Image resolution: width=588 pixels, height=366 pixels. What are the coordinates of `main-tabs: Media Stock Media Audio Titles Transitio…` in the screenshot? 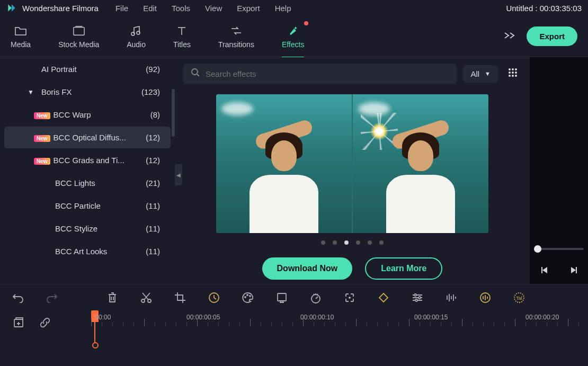 It's located at (294, 37).